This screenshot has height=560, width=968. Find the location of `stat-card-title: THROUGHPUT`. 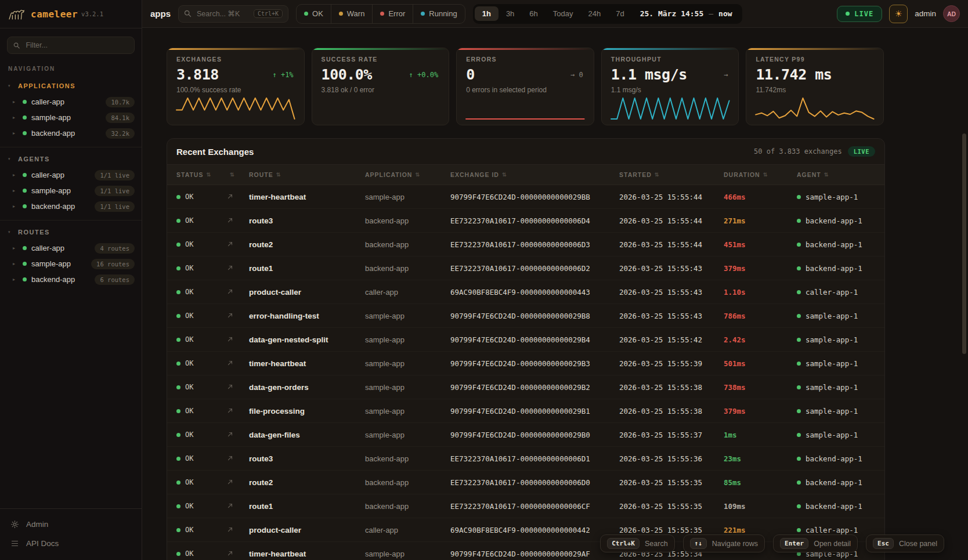

stat-card-title: THROUGHPUT is located at coordinates (670, 59).